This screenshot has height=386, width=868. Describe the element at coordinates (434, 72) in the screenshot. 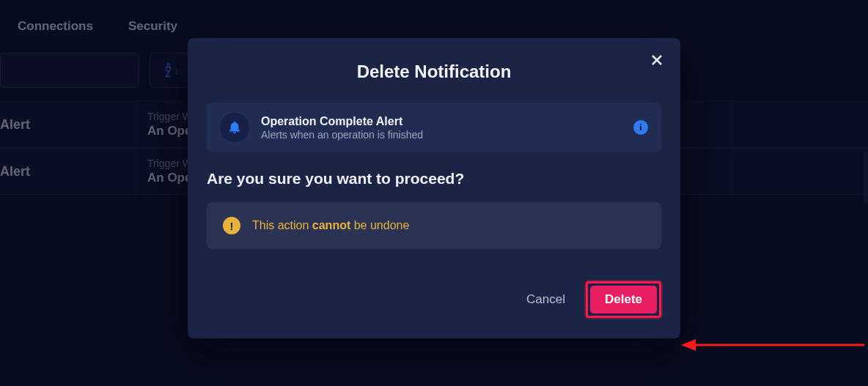

I see `modal-title: Delete Notification` at that location.